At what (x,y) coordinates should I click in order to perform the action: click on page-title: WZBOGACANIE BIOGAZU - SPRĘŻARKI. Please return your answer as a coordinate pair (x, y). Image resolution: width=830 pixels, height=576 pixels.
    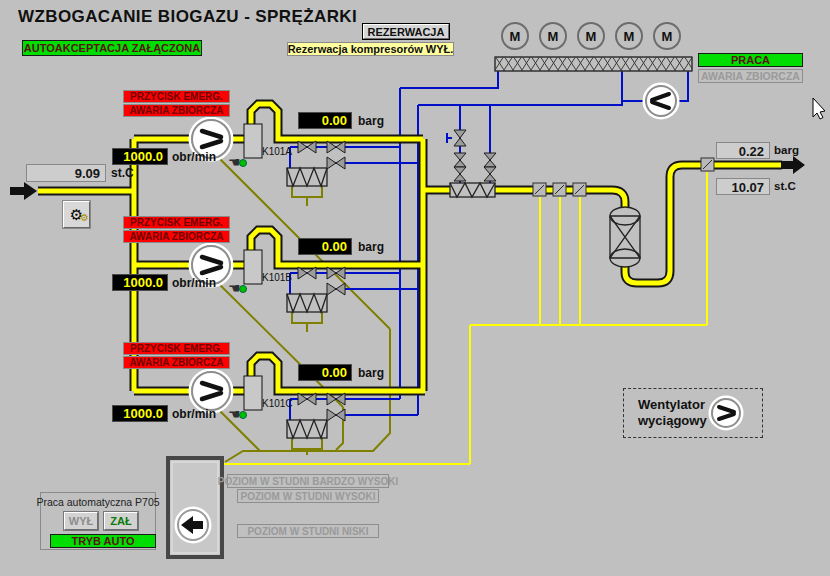
    Looking at the image, I should click on (188, 17).